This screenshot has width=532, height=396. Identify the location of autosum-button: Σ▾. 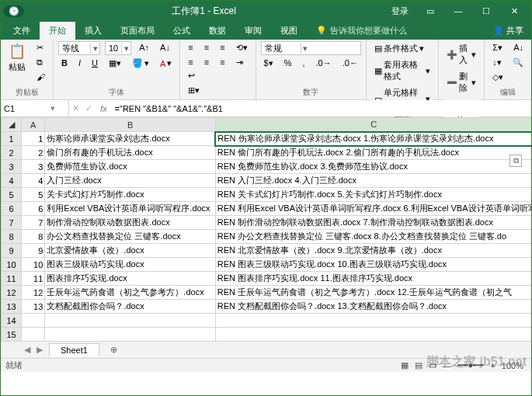
(497, 48).